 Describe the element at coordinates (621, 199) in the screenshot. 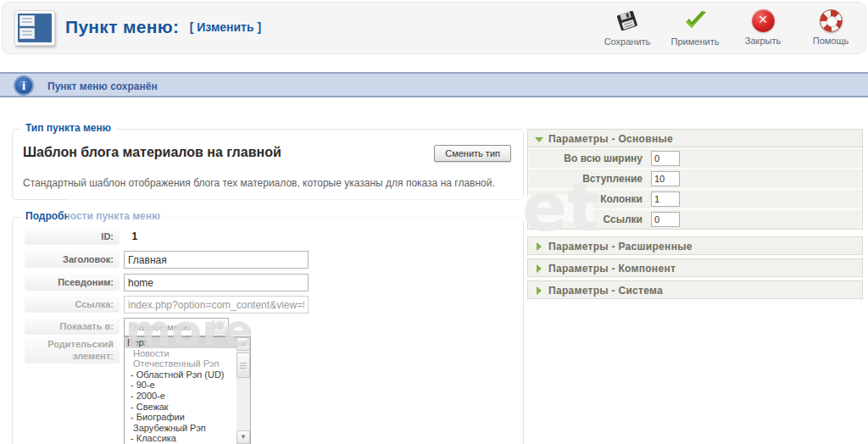

I see `param-label: Колонки` at that location.